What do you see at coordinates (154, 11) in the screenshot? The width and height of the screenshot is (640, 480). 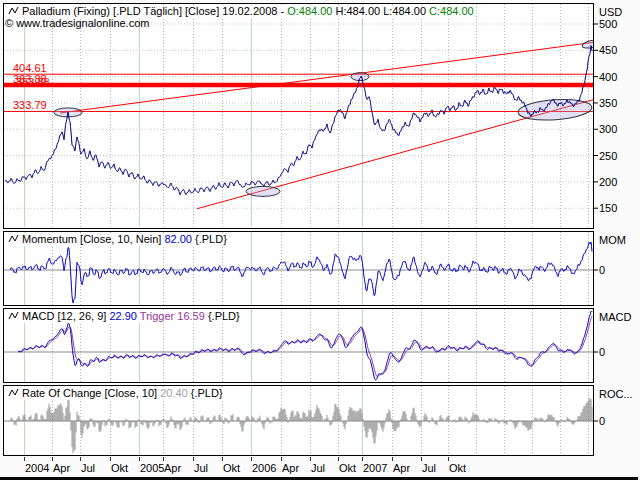 I see `header-segment: Palladium (Fixing) [.PLD Täglich] [Close…` at bounding box center [154, 11].